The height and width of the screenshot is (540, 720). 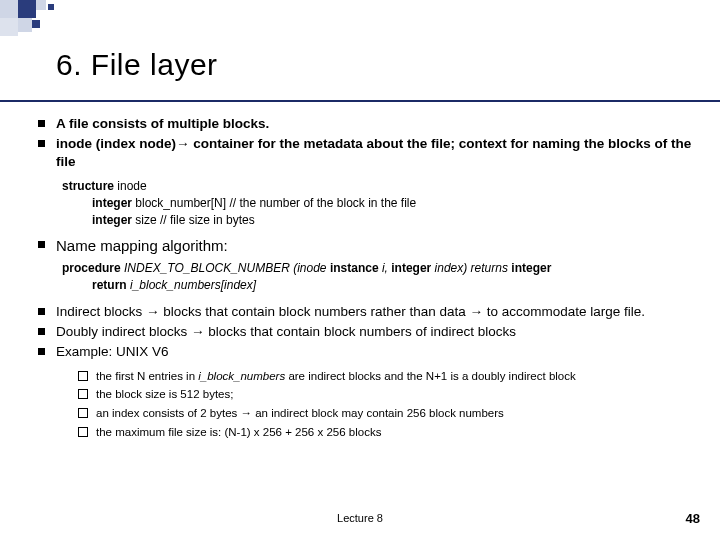 I want to click on proc-line: return i_block_numbers[index], so click(x=381, y=286).